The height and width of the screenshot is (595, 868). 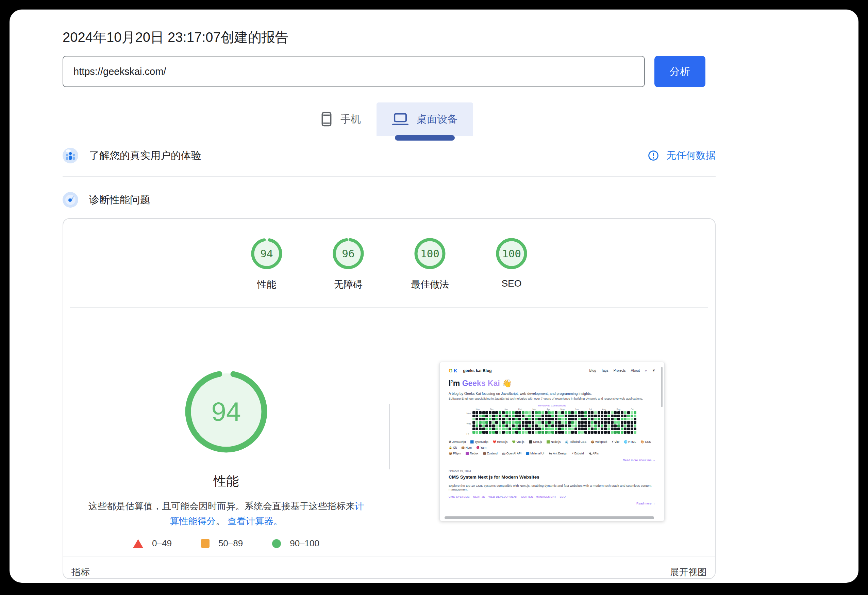 What do you see at coordinates (341, 119) in the screenshot?
I see `tab-mobile: 手机` at bounding box center [341, 119].